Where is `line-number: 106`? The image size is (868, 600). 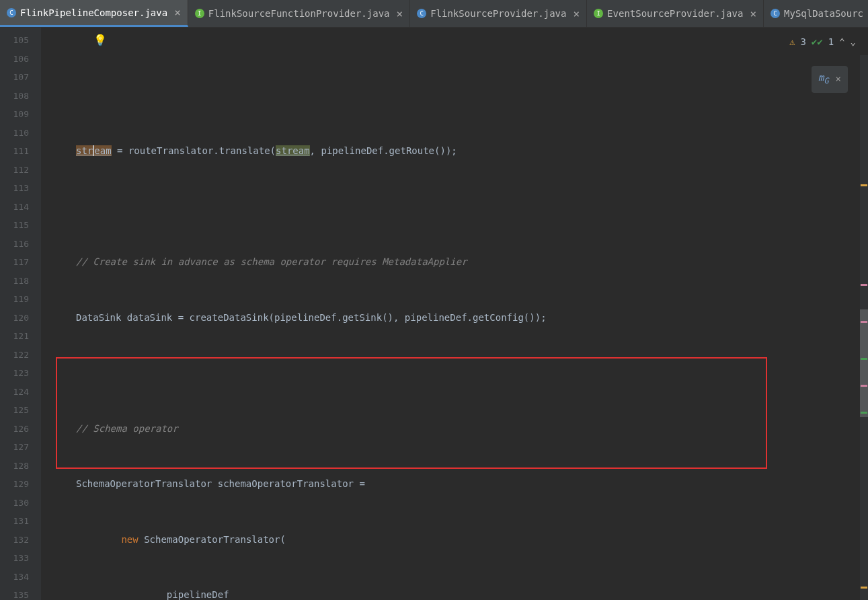
line-number: 106 is located at coordinates (15, 59).